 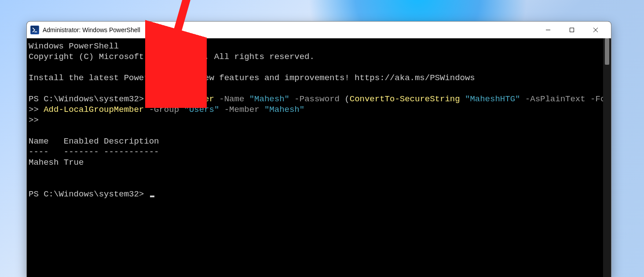 I want to click on ps-header-line2: Copyright (C) Microsoft Corporation. All…, so click(x=172, y=57).